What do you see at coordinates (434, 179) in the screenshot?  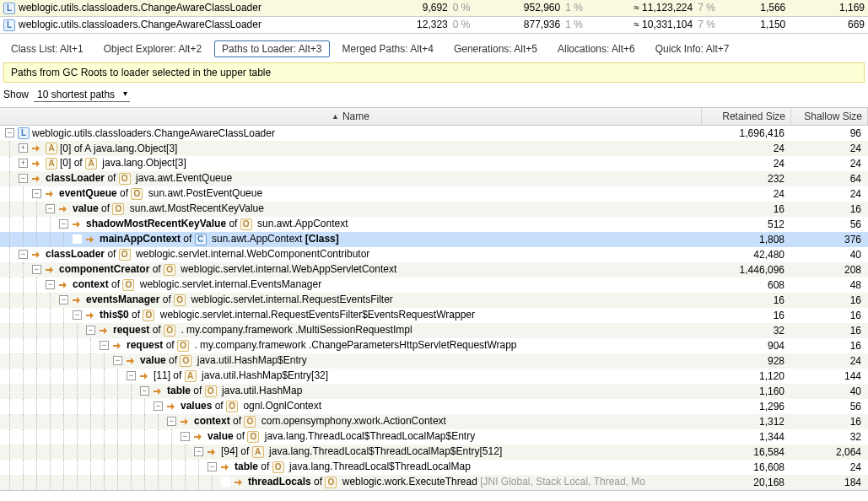 I see `tree-row: −classLoader of O java.awt.EventQueue232…` at bounding box center [434, 179].